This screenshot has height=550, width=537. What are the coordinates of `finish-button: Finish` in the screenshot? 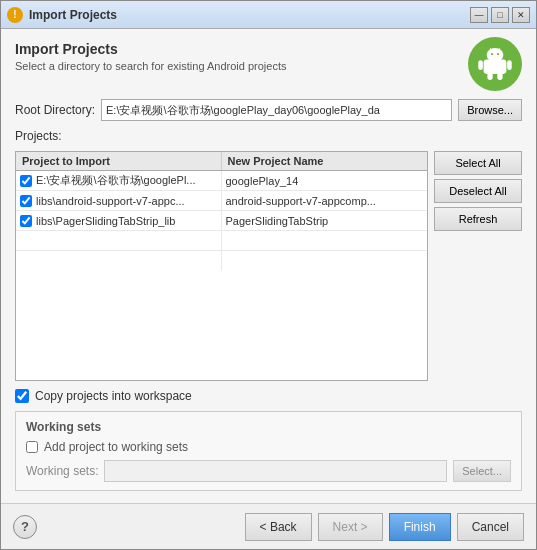 It's located at (420, 527).